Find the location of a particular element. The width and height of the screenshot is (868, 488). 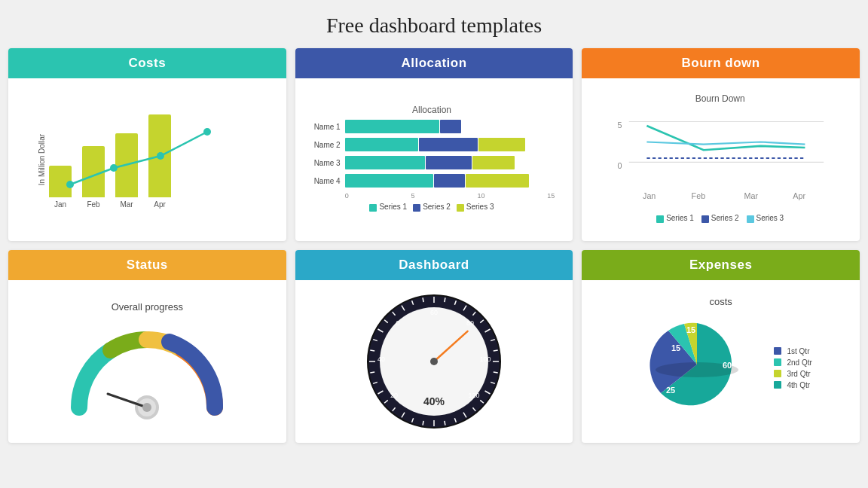

alloc-bar-row: Name 4 is located at coordinates (432, 181).